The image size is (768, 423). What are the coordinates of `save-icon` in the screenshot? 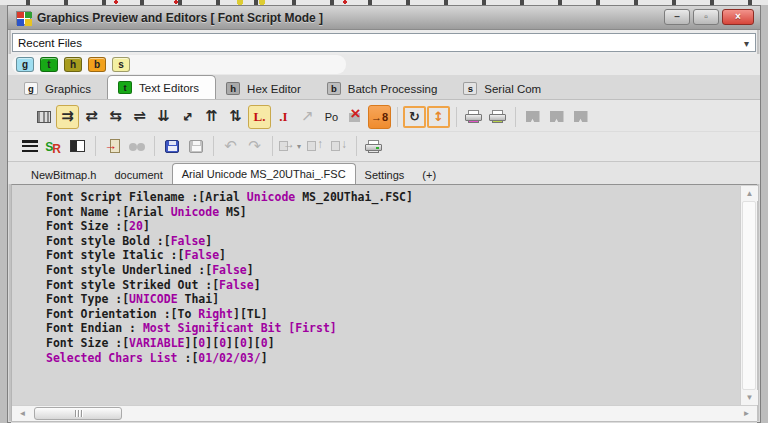 It's located at (172, 146).